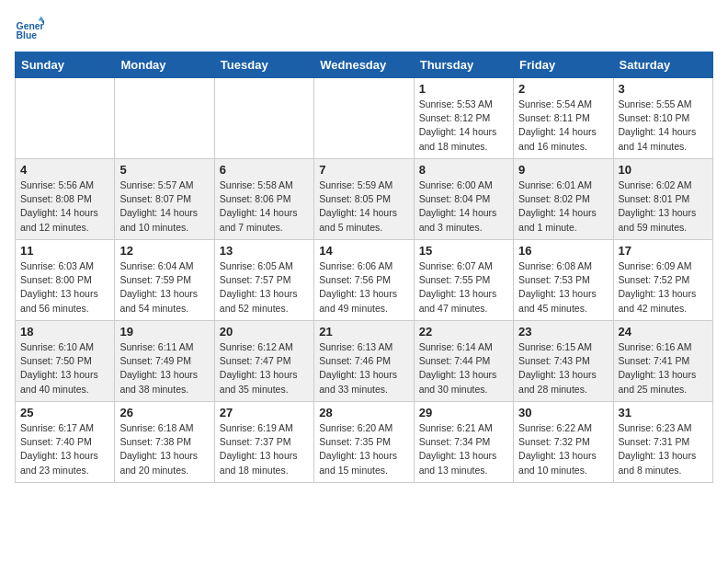 The width and height of the screenshot is (728, 563). Describe the element at coordinates (164, 250) in the screenshot. I see `day-number: 12` at that location.